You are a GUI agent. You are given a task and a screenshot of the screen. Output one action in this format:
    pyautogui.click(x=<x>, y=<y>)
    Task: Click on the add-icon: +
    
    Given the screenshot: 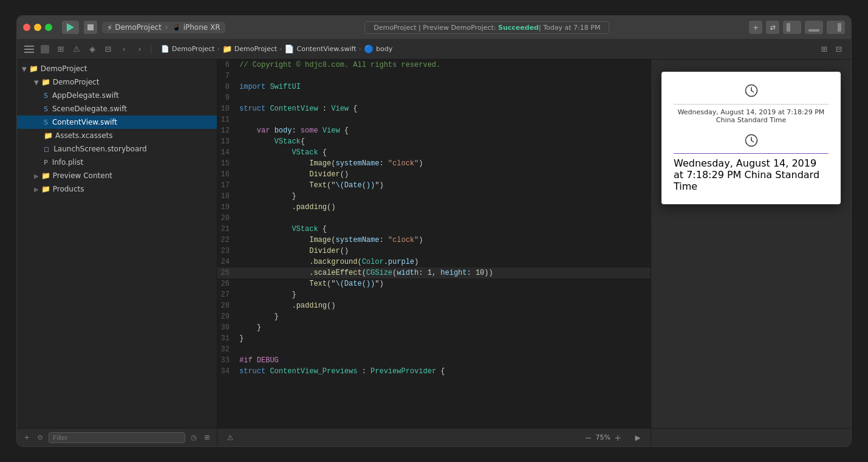 What is the action you would take?
    pyautogui.click(x=27, y=438)
    